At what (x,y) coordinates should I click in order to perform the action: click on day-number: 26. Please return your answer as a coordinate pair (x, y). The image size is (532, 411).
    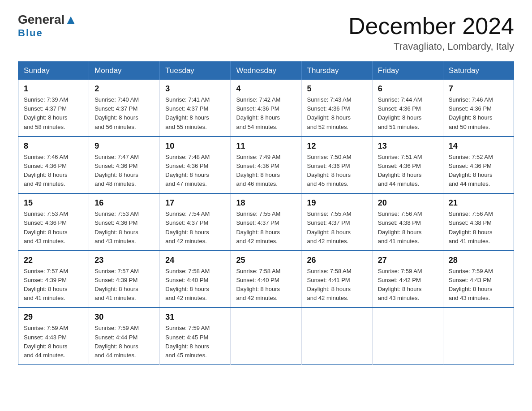
    Looking at the image, I should click on (337, 261).